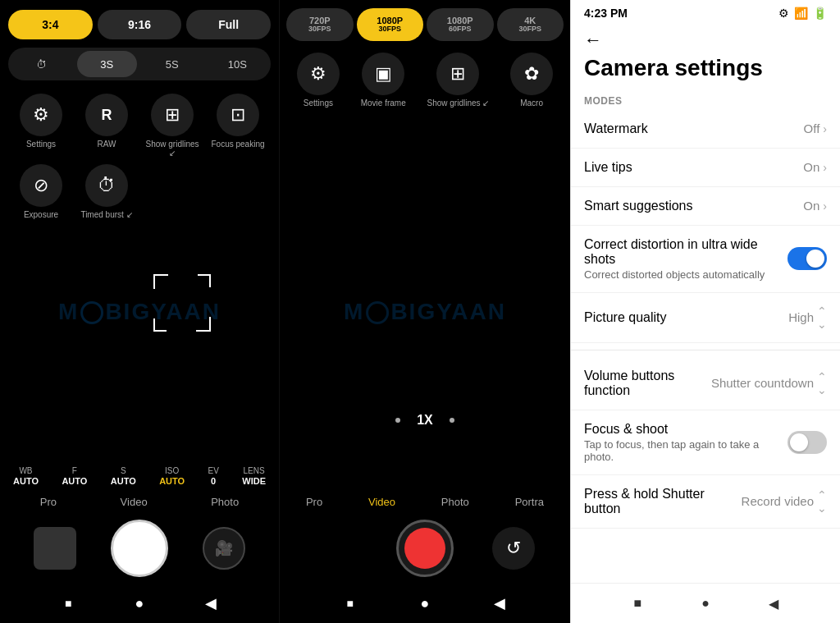 Image resolution: width=840 pixels, height=623 pixels. I want to click on gridlines-icon-item: ⊞ Show gridlines ↙, so click(172, 126).